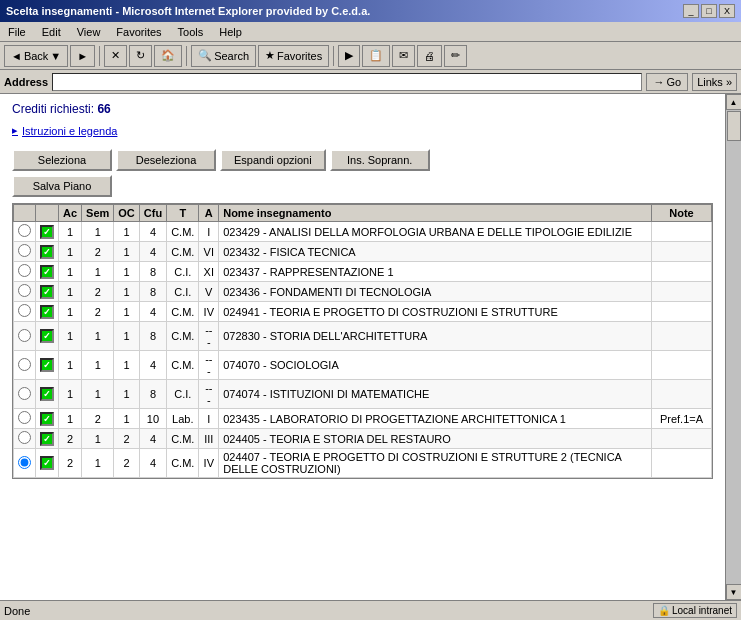 Image resolution: width=741 pixels, height=620 pixels. I want to click on menu-view: View, so click(89, 32).